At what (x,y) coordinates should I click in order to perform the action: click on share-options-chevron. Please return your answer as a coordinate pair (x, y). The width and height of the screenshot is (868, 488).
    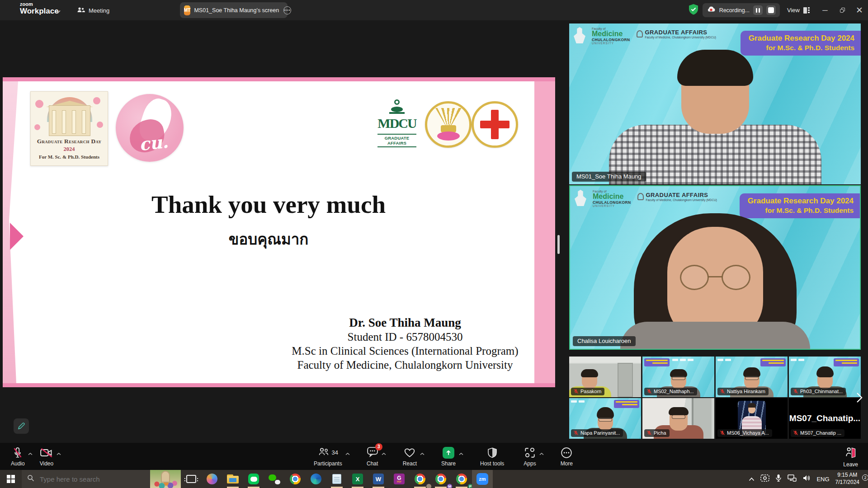
    Looking at the image, I should click on (461, 453).